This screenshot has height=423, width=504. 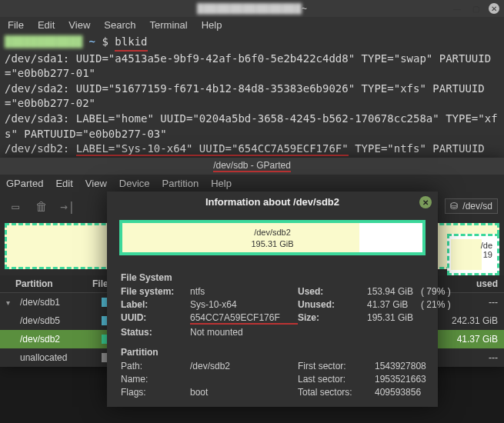 What do you see at coordinates (92, 42) in the screenshot?
I see `prompt-path: ~` at bounding box center [92, 42].